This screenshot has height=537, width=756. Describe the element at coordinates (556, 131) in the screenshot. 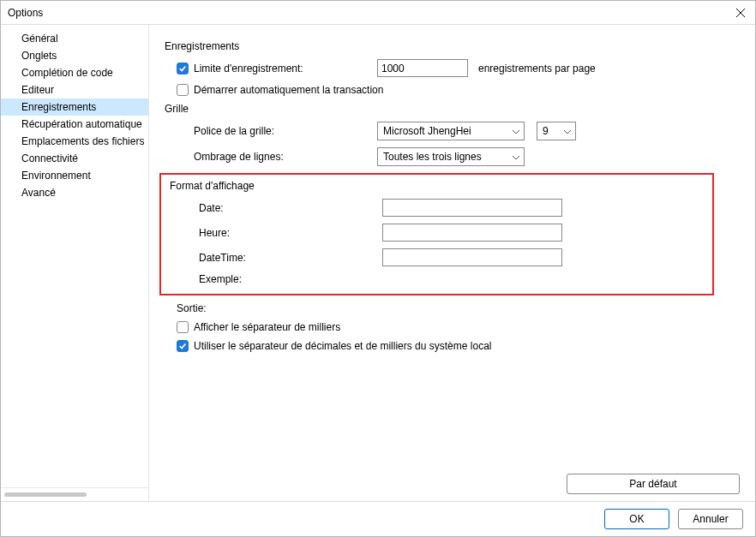

I see `grid-fontsize-select: 9` at that location.